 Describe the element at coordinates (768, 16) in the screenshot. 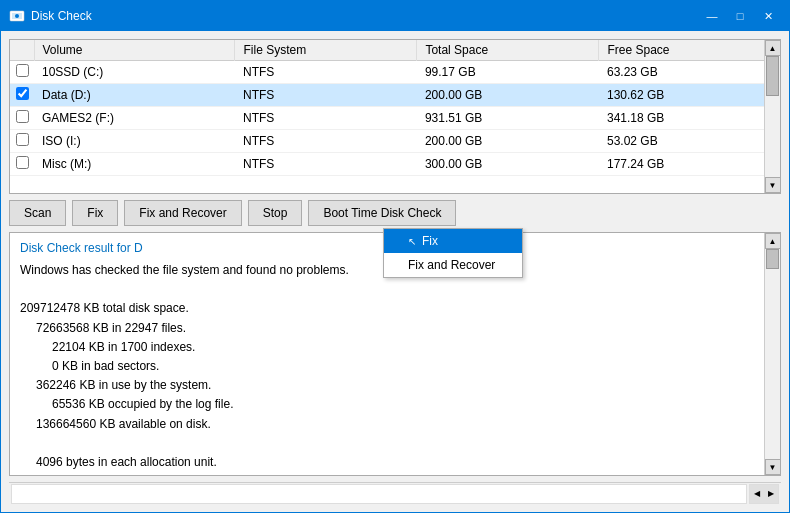

I see `close-button: ✕` at that location.